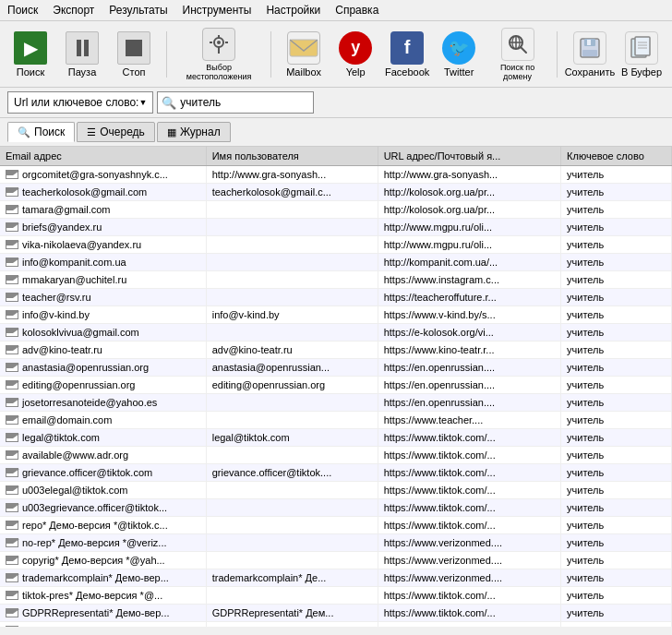 The image size is (672, 635). Describe the element at coordinates (336, 421) in the screenshot. I see `table-row: email@domain.comhttps://www.teacher....у…` at that location.